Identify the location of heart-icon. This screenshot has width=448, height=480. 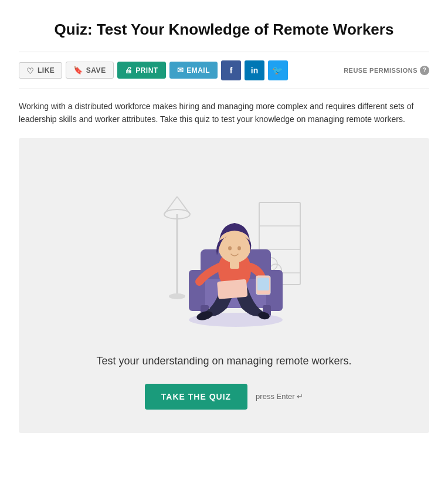
(30, 70).